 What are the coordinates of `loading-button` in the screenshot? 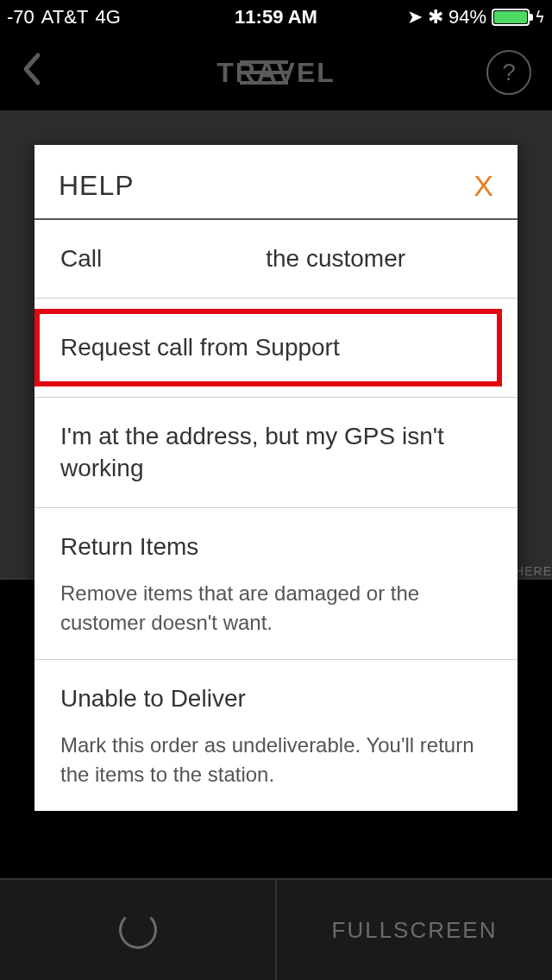 It's located at (138, 930).